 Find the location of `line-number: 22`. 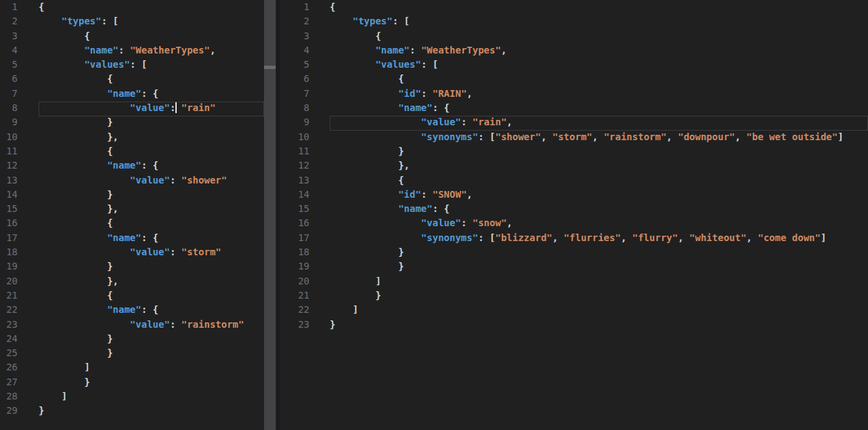

line-number: 22 is located at coordinates (295, 310).